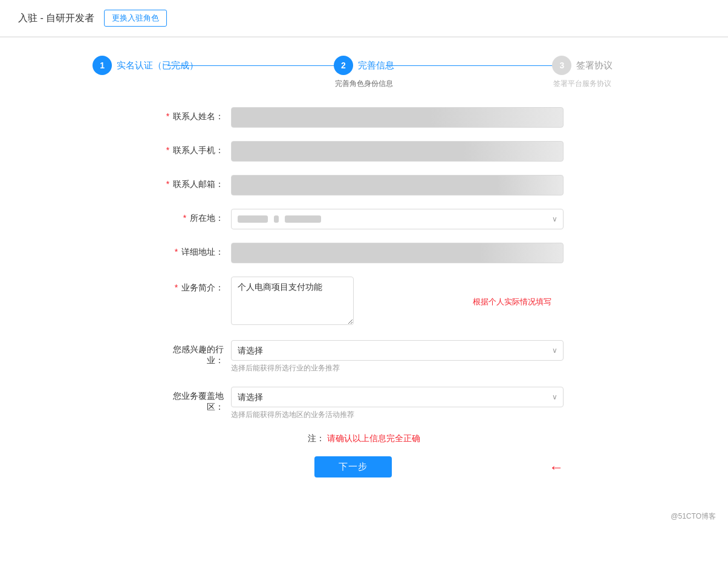 Image resolution: width=728 pixels, height=561 pixels. Describe the element at coordinates (397, 185) in the screenshot. I see `input-contact-email` at that location.